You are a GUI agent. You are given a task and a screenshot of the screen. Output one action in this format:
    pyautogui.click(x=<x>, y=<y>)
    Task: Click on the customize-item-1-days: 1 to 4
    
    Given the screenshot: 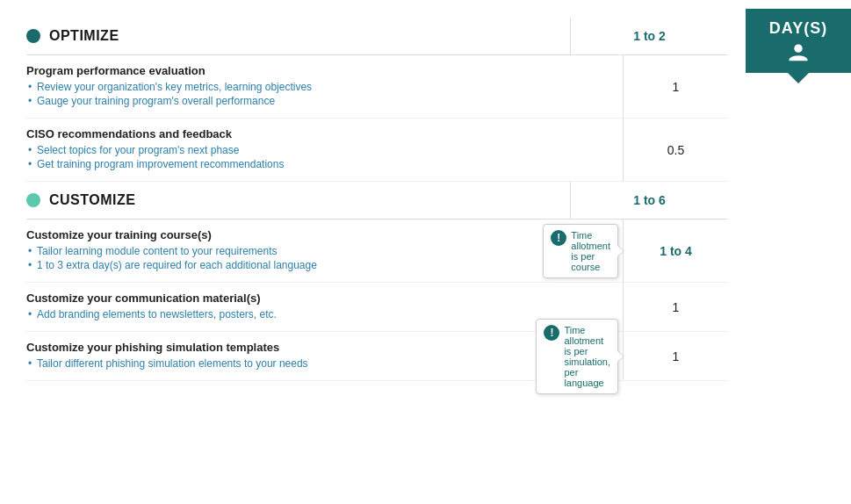 What is the action you would take?
    pyautogui.click(x=675, y=251)
    